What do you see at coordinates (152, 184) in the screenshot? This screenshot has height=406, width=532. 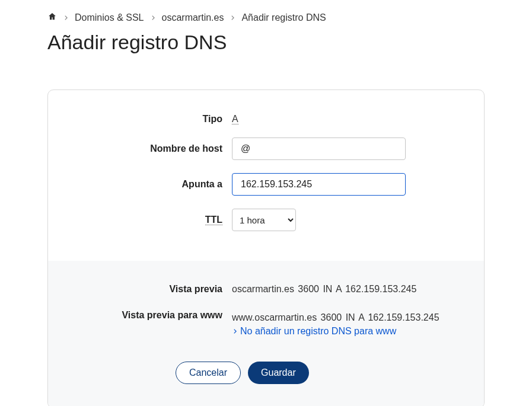 I see `points-to-label: Apunta a` at bounding box center [152, 184].